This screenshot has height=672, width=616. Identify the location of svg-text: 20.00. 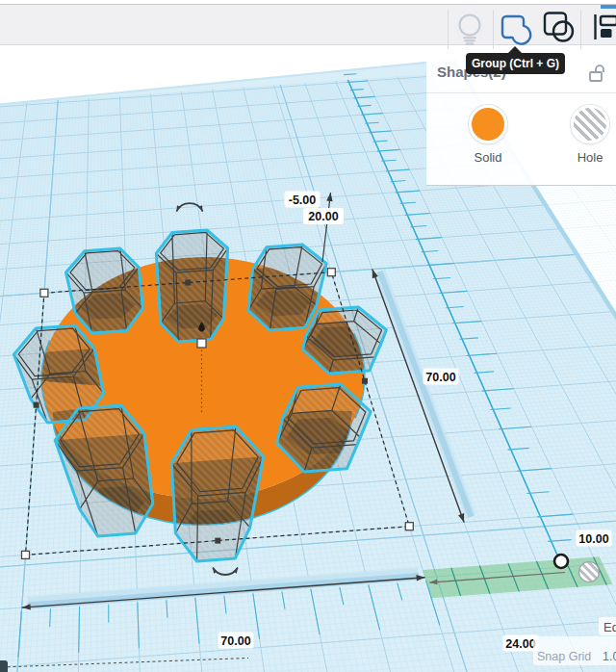
(323, 217).